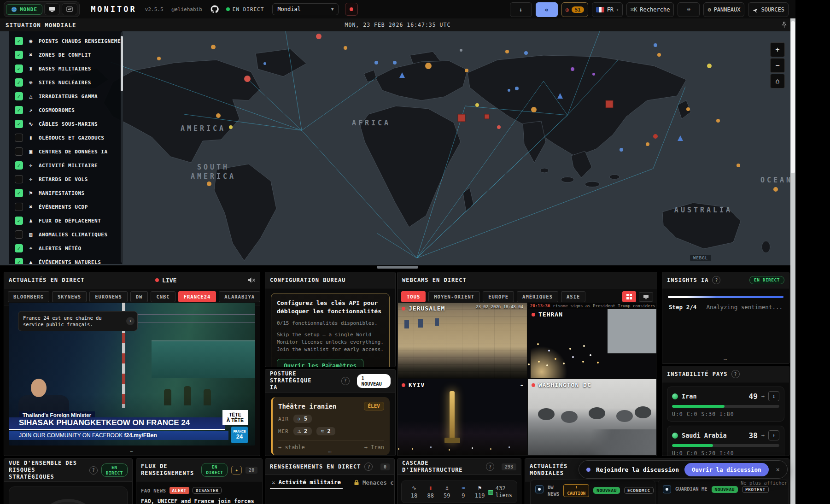 Image resolution: width=830 pixels, height=504 pixels. What do you see at coordinates (65, 179) in the screenshot?
I see `layer-toggle-10: ✓✈RETARDS DE VOLS` at bounding box center [65, 179].